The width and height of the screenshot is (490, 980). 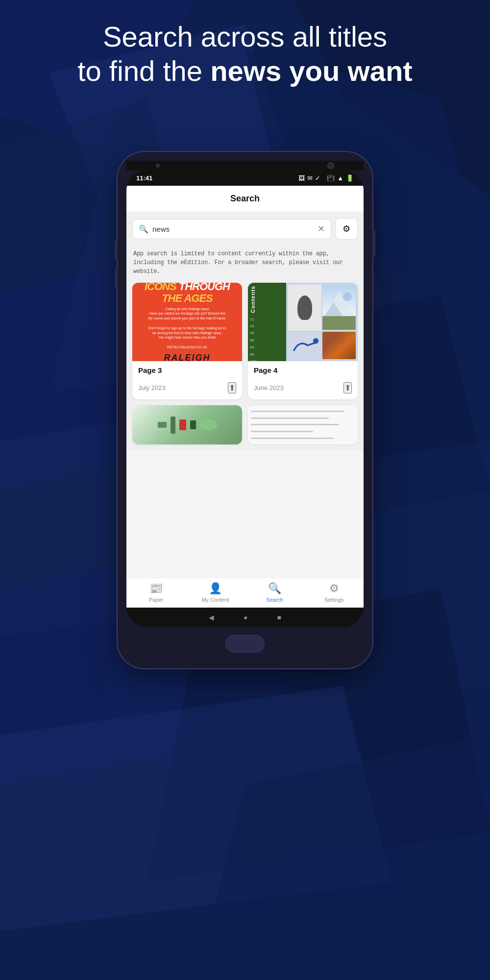 I want to click on nav-label-settings: Settings, so click(x=334, y=600).